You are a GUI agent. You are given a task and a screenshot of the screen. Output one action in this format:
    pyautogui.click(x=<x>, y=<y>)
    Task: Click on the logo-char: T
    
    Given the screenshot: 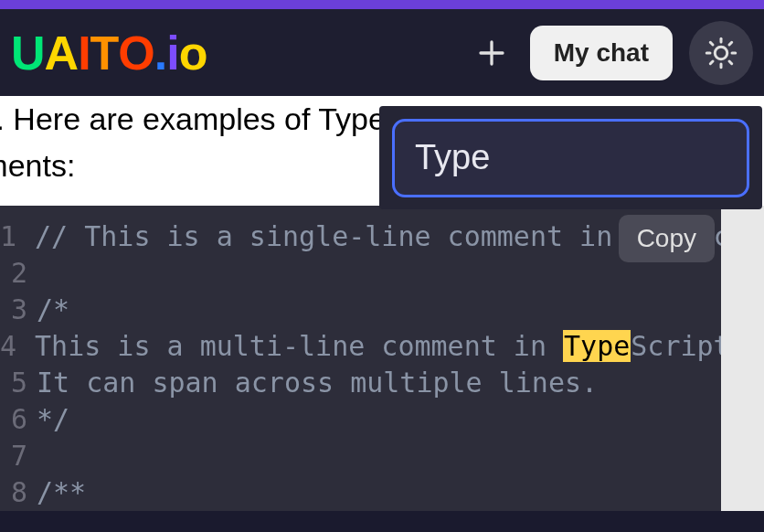 What is the action you would take?
    pyautogui.click(x=104, y=53)
    